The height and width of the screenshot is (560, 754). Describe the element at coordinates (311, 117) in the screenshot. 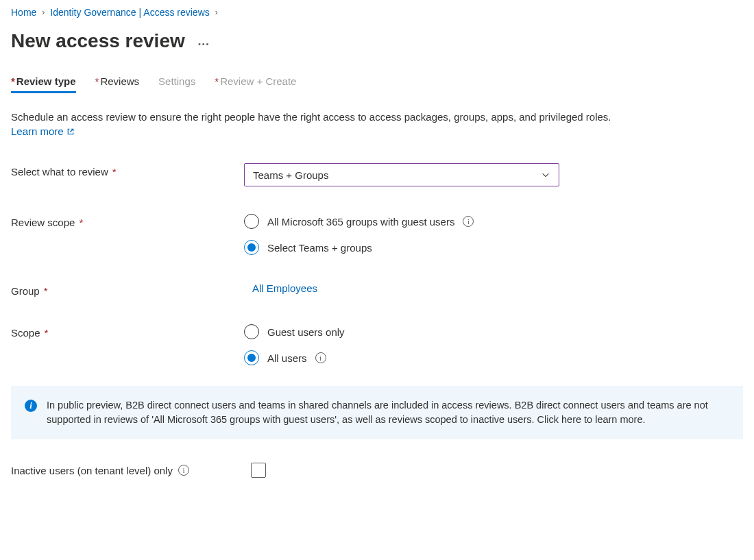

I see `intro-body: Schedule an access review to ensure the …` at that location.